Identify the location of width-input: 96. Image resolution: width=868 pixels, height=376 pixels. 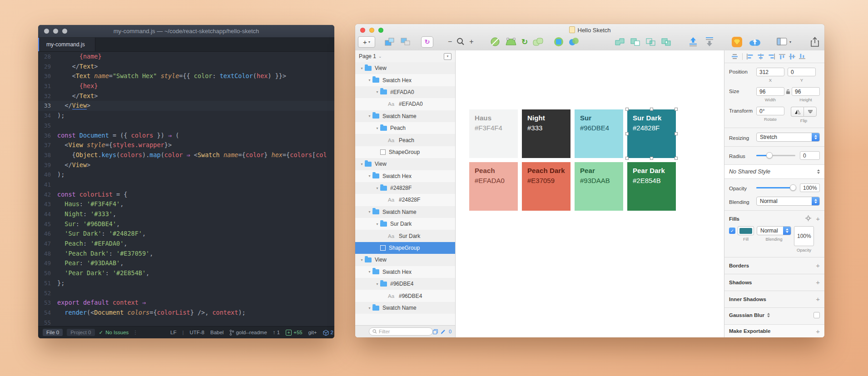
(770, 92).